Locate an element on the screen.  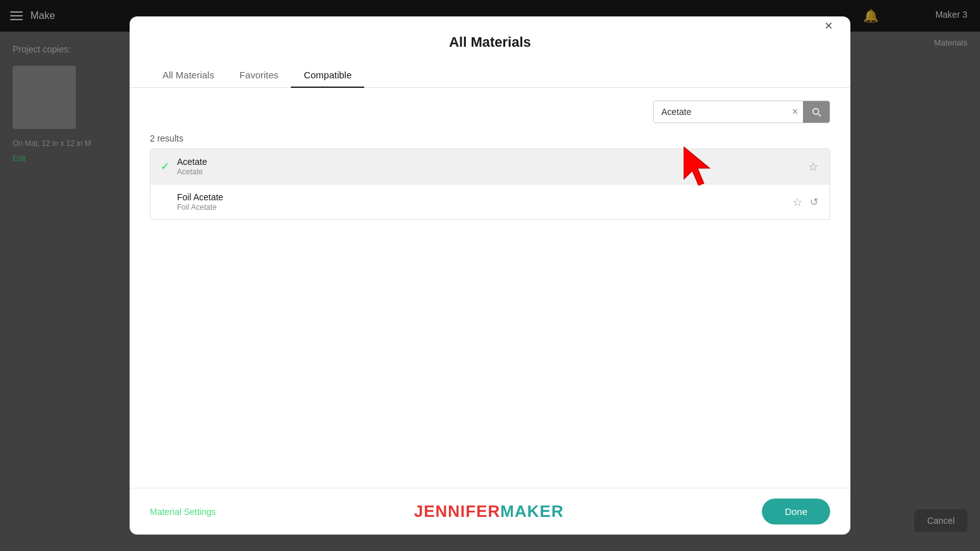
done-button: Done is located at coordinates (796, 512).